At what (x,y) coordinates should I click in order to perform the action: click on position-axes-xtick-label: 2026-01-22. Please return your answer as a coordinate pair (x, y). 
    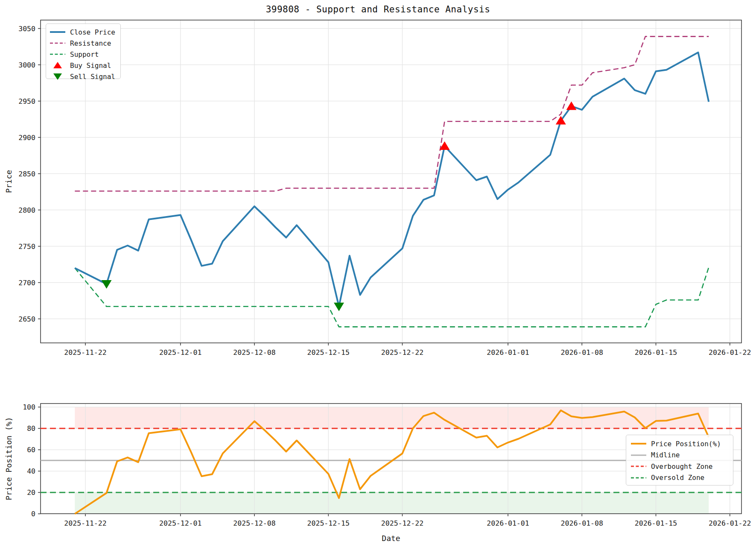
    Looking at the image, I should click on (730, 524).